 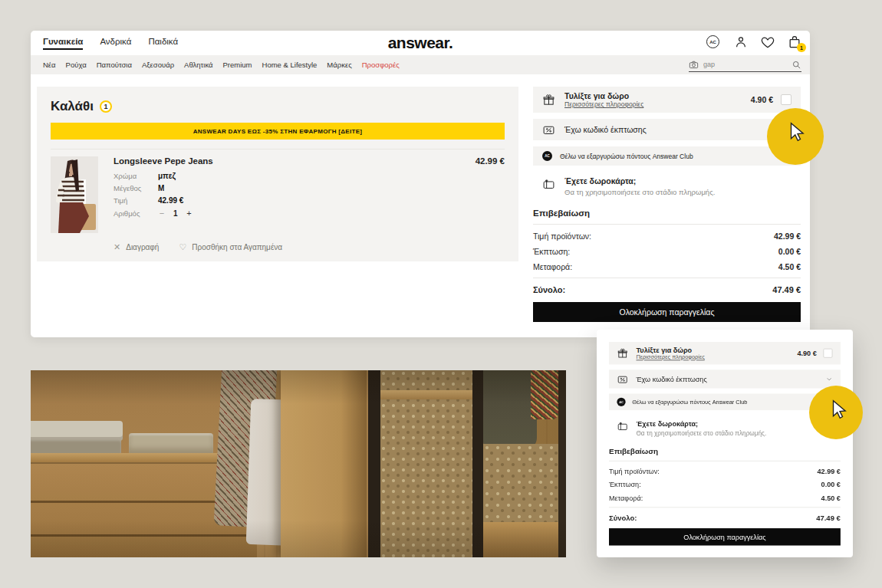 I want to click on nav-kids: Παιδικά, so click(x=163, y=43).